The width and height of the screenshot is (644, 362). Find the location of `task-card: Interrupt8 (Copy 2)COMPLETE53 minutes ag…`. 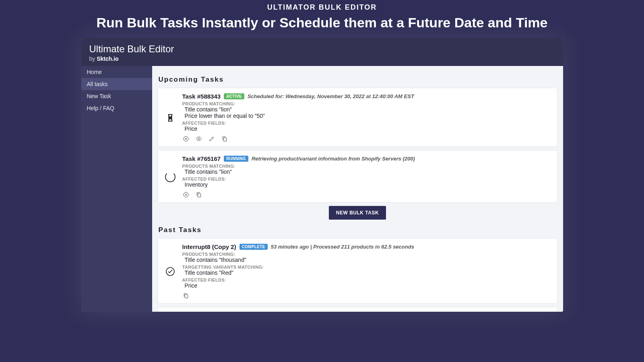

task-card: Interrupt8 (Copy 2)COMPLETE53 minutes ag… is located at coordinates (357, 271).